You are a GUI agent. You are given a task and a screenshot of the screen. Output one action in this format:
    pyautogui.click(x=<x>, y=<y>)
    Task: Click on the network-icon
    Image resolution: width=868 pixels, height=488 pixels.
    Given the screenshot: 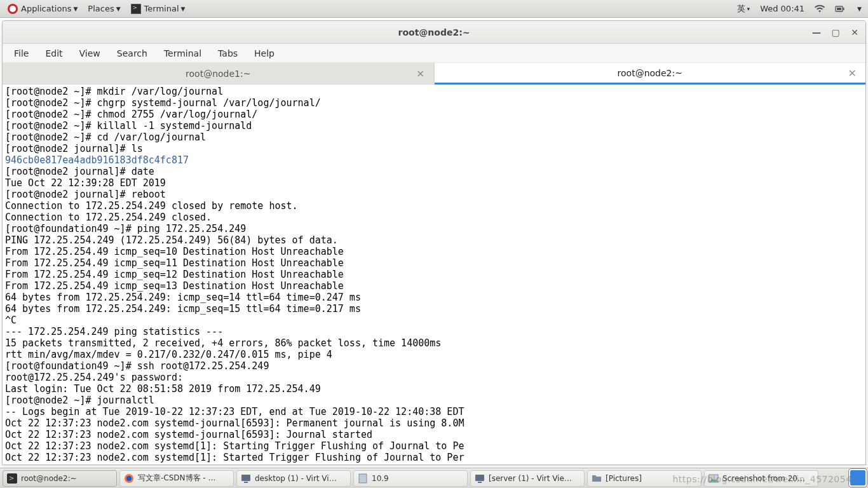 What is the action you would take?
    pyautogui.click(x=820, y=9)
    